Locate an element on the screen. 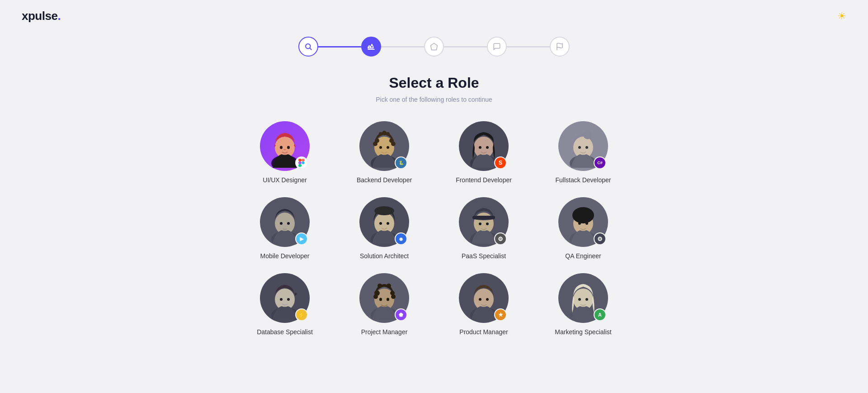 This screenshot has height=393, width=868. role-avatar-project: ⬟ is located at coordinates (384, 298).